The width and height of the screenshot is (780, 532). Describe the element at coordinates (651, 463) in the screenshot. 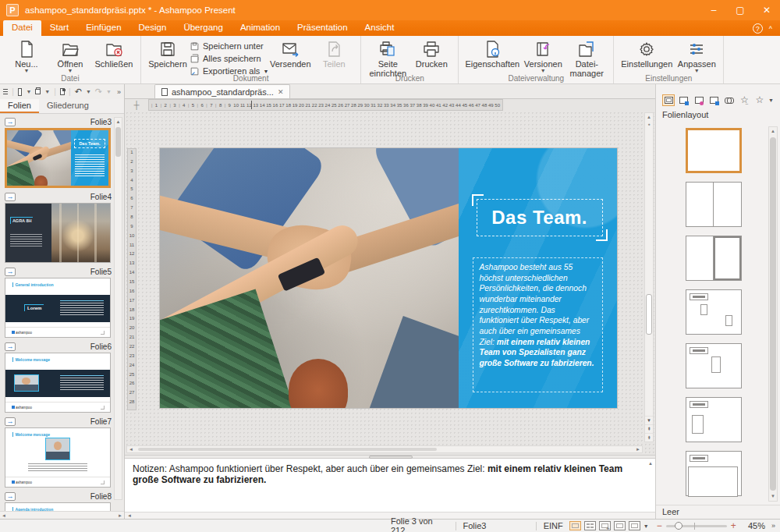

I see `notes-scroll-up-icon: ▲` at that location.